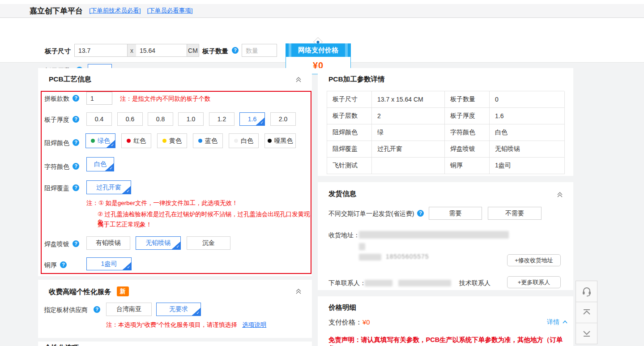 This screenshot has height=346, width=644. I want to click on thickness-help-icon, so click(76, 119).